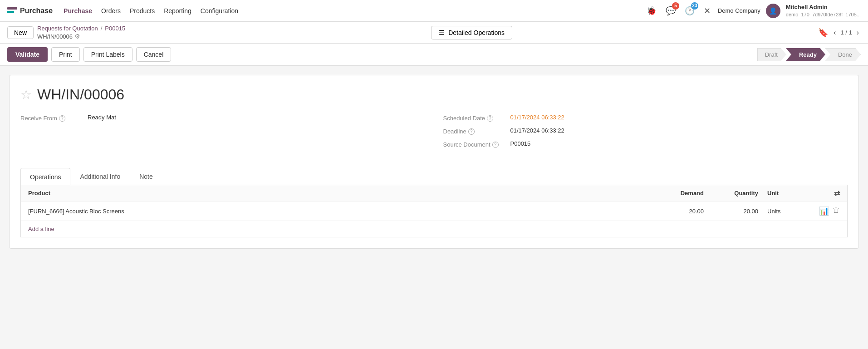  What do you see at coordinates (81, 36) in the screenshot?
I see `wh-code-area: WH/IN/00006 ⚙` at bounding box center [81, 36].